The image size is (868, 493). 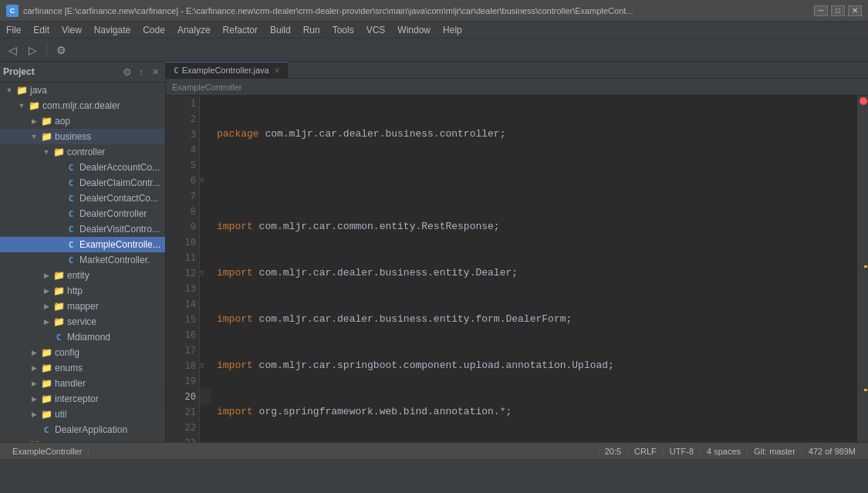 I want to click on sidebar-item-service: ▶ 📁 service, so click(x=83, y=322).